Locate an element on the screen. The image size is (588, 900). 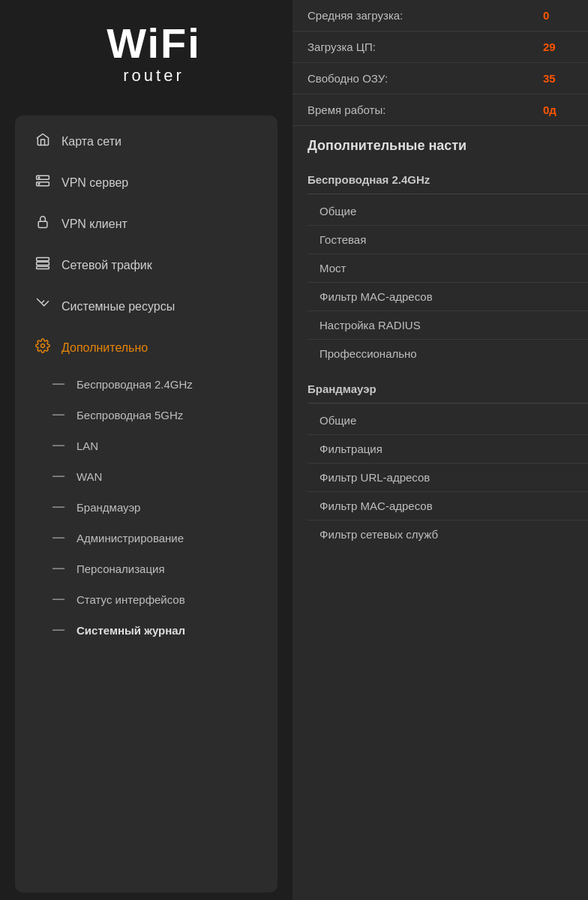
avg-load-value: 0 is located at coordinates (558, 15).